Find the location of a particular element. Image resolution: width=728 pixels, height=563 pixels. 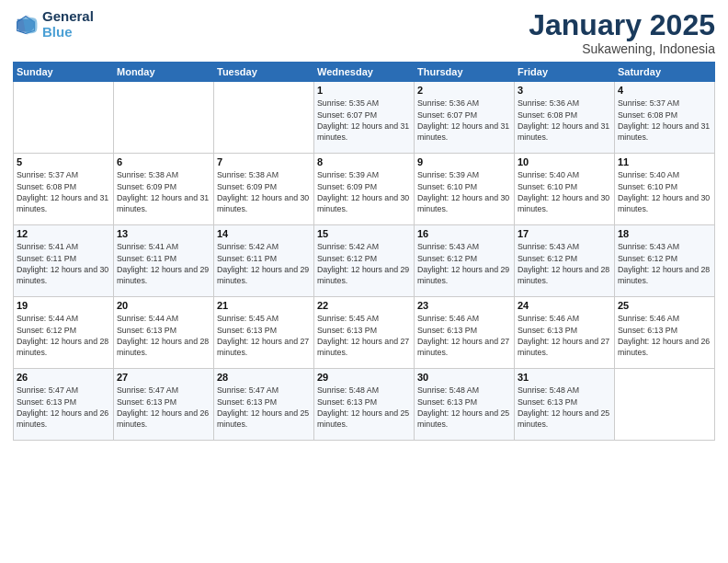

table-row: 9Sunrise: 5:39 AMSunset: 6:10 PMDaylight… is located at coordinates (465, 190).